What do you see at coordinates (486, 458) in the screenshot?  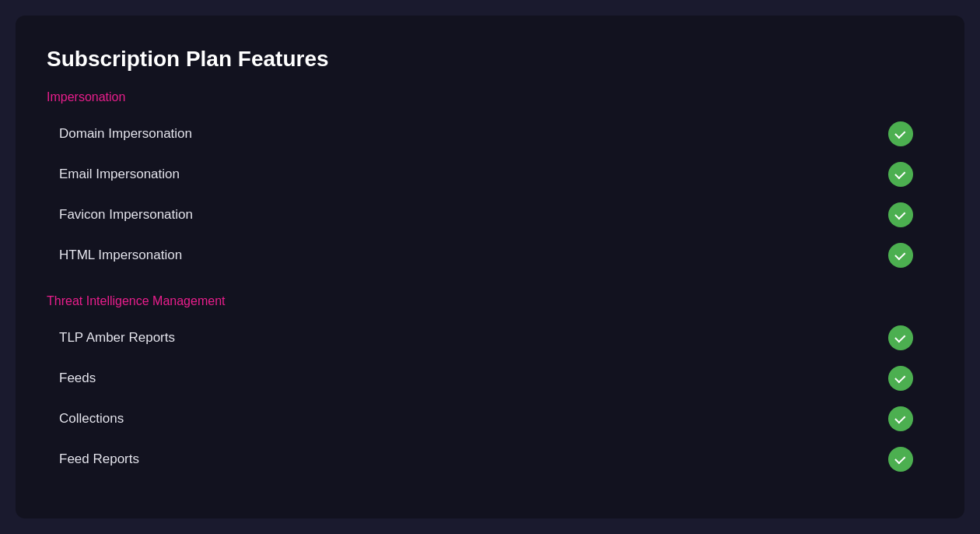 I see `list-item: Feed Reports` at bounding box center [486, 458].